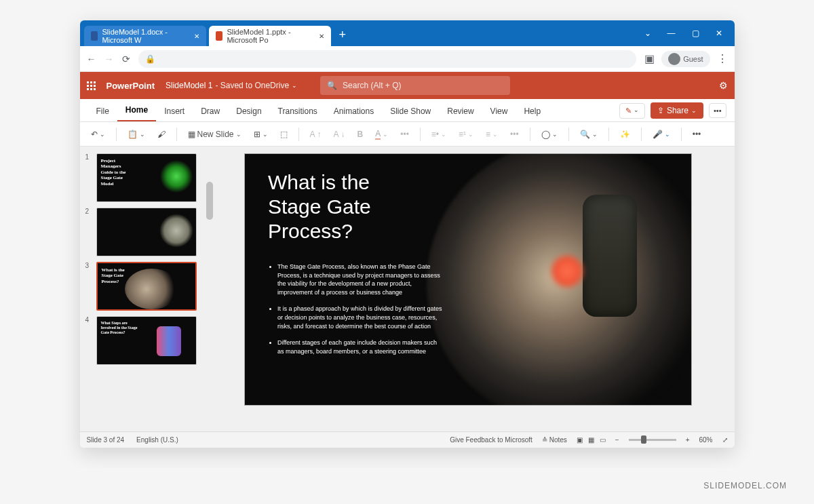 This screenshot has height=504, width=814. I want to click on dictate-button: 🎤 ⌄, so click(661, 134).